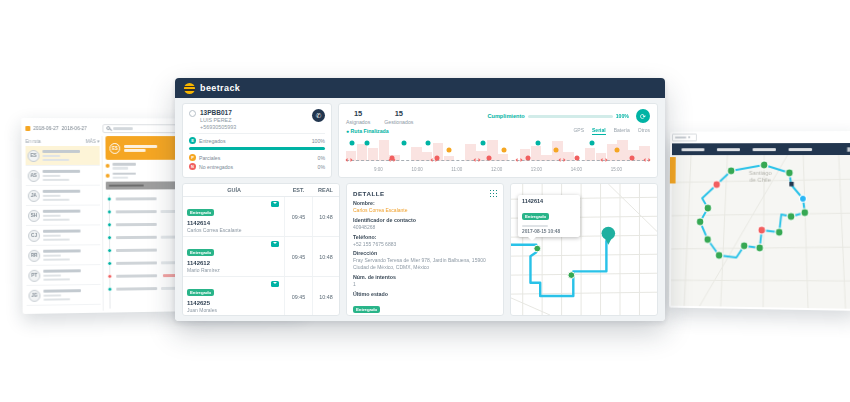 This screenshot has height=402, width=850. I want to click on metric-entregados: E Entregados 100%, so click(257, 140).